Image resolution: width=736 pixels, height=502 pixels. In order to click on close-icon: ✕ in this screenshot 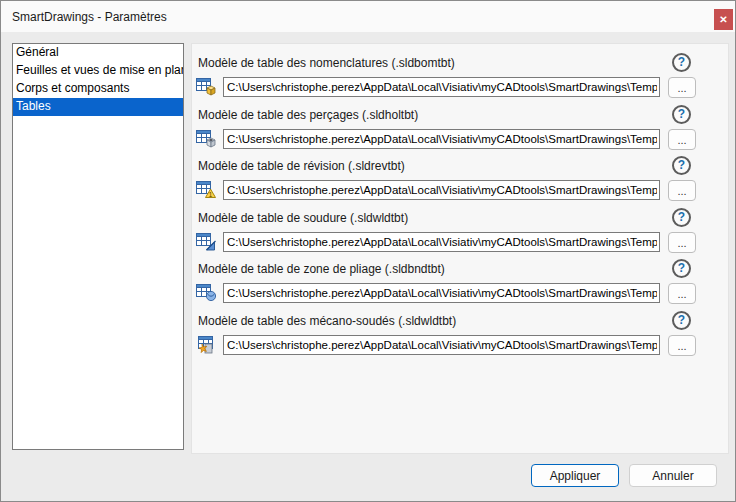, I will do `click(724, 20)`.